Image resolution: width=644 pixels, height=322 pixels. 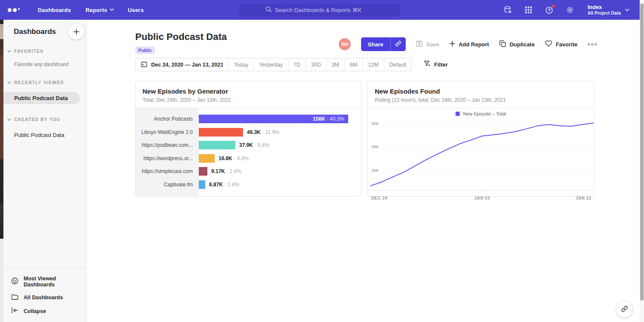 What do you see at coordinates (42, 98) in the screenshot?
I see `sidebar-item-public-podcast-data: Public Podcast Data` at bounding box center [42, 98].